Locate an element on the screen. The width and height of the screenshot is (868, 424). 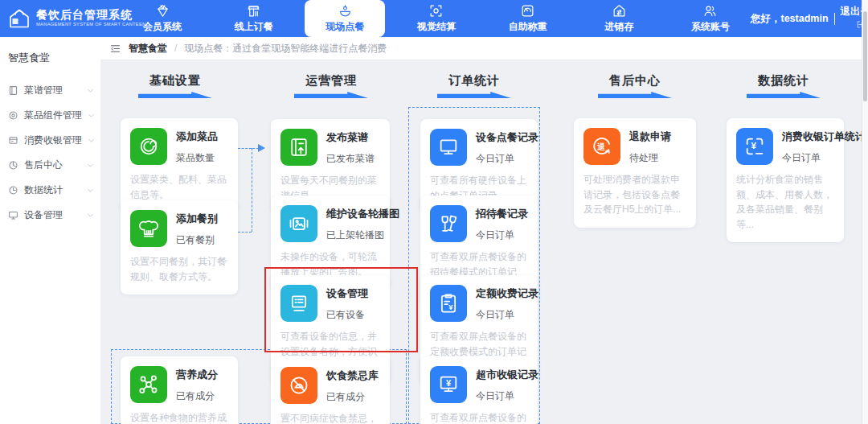
register-yen-icon: ¥ is located at coordinates (448, 385).